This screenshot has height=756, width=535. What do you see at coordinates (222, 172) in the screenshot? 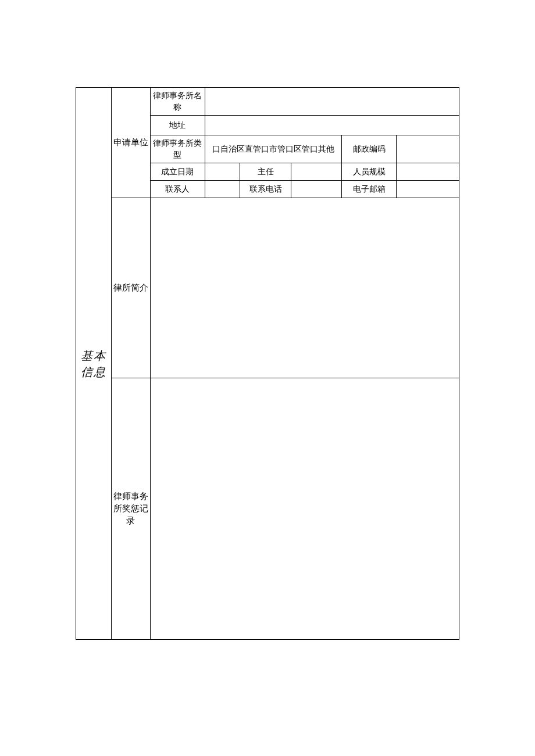
I see `establish-date-value` at bounding box center [222, 172].